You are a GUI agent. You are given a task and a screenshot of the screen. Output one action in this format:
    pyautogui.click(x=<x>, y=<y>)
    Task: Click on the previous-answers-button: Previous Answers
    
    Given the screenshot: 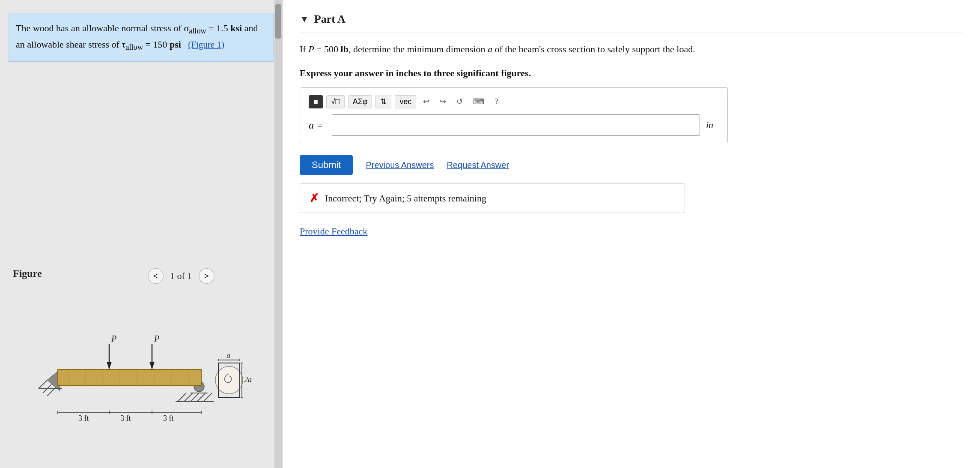 What is the action you would take?
    pyautogui.click(x=400, y=165)
    